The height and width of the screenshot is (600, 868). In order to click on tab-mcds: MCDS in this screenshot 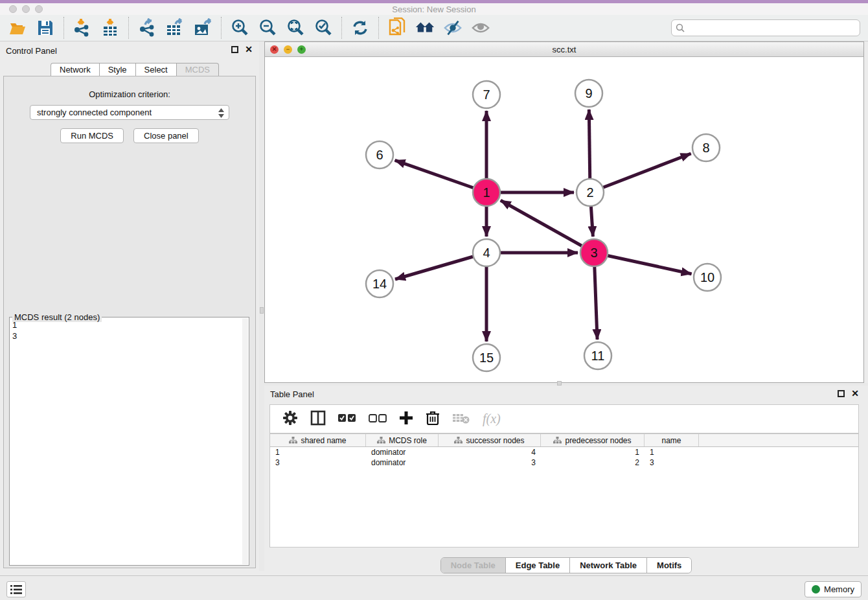, I will do `click(198, 70)`.